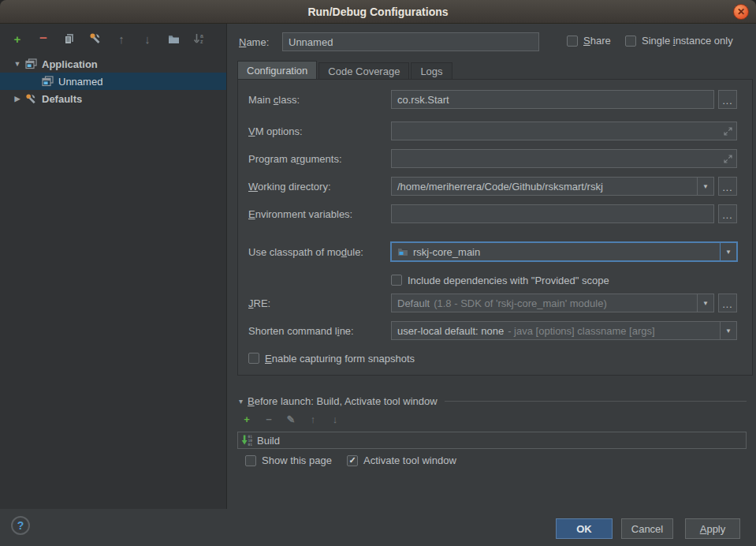 The image size is (756, 546). Describe the element at coordinates (69, 39) in the screenshot. I see `copy-configuration-button` at that location.